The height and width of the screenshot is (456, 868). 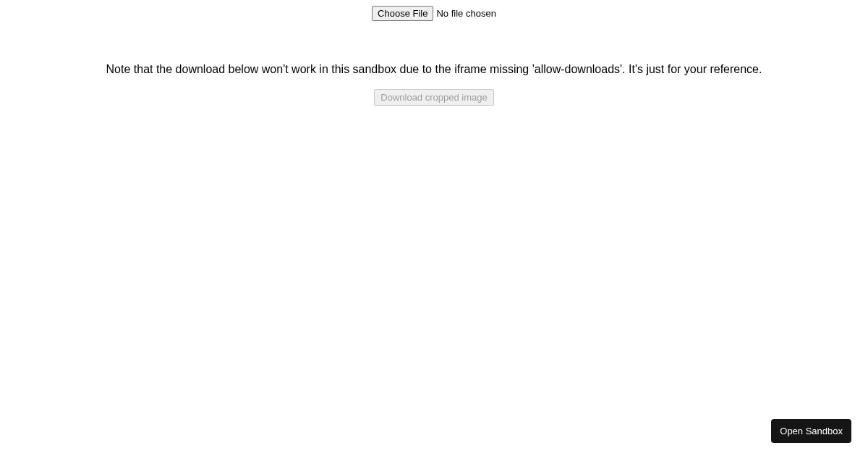 I want to click on choose-file-button: Choose File, so click(x=402, y=13).